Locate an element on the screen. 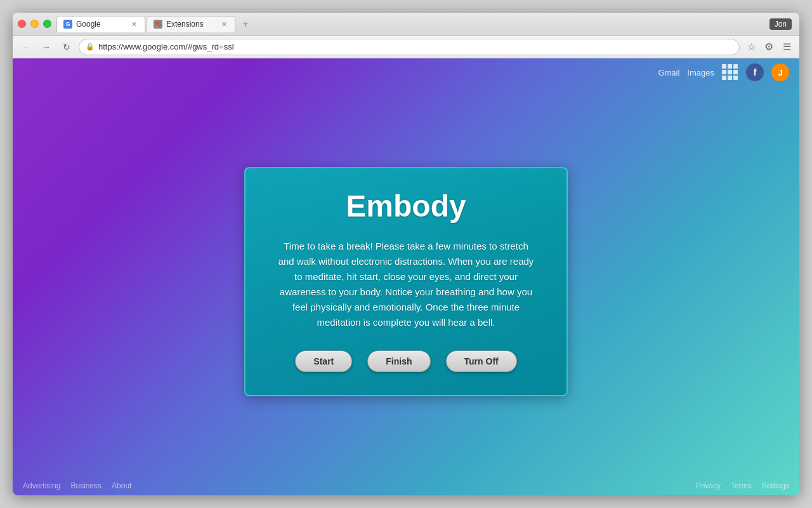  tab-extensions-label: Extensions is located at coordinates (192, 24).